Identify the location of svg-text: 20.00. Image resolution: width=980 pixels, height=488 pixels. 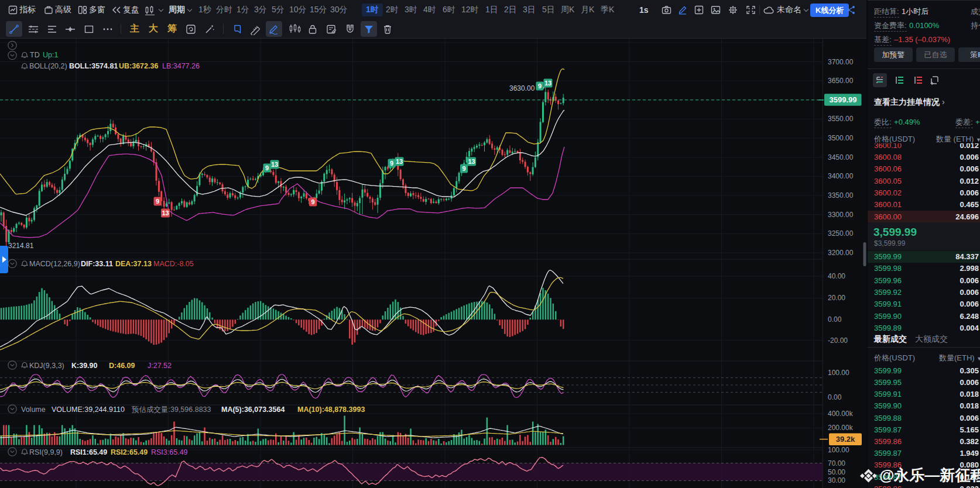
(837, 298).